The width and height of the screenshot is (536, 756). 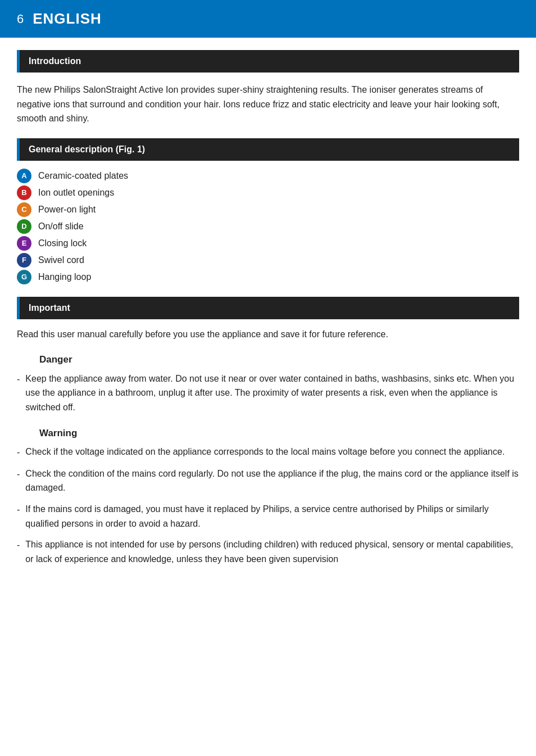 I want to click on badge-b: B, so click(x=24, y=193).